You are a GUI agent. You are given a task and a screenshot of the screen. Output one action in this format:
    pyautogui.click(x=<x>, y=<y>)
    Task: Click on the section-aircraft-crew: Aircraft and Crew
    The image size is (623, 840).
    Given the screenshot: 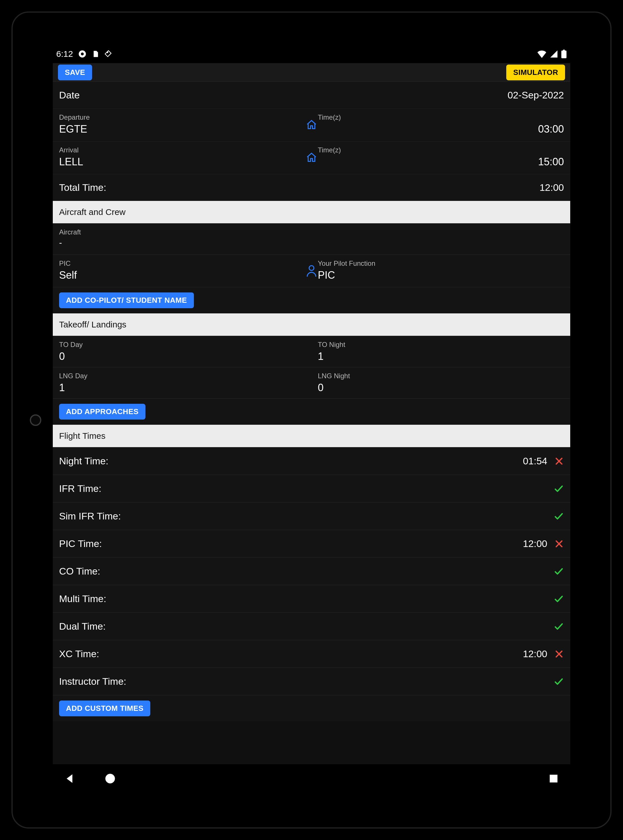 What is the action you would take?
    pyautogui.click(x=312, y=212)
    